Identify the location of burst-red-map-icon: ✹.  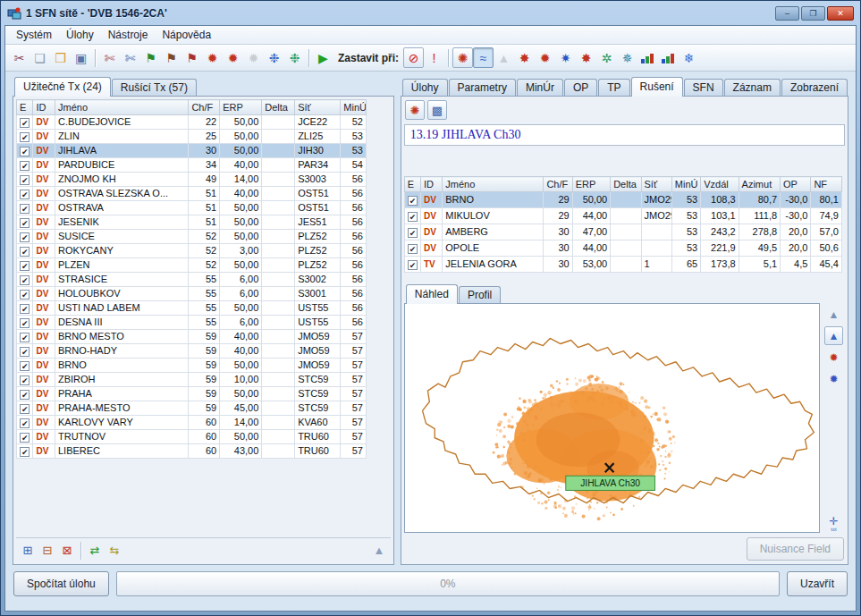
(833, 358).